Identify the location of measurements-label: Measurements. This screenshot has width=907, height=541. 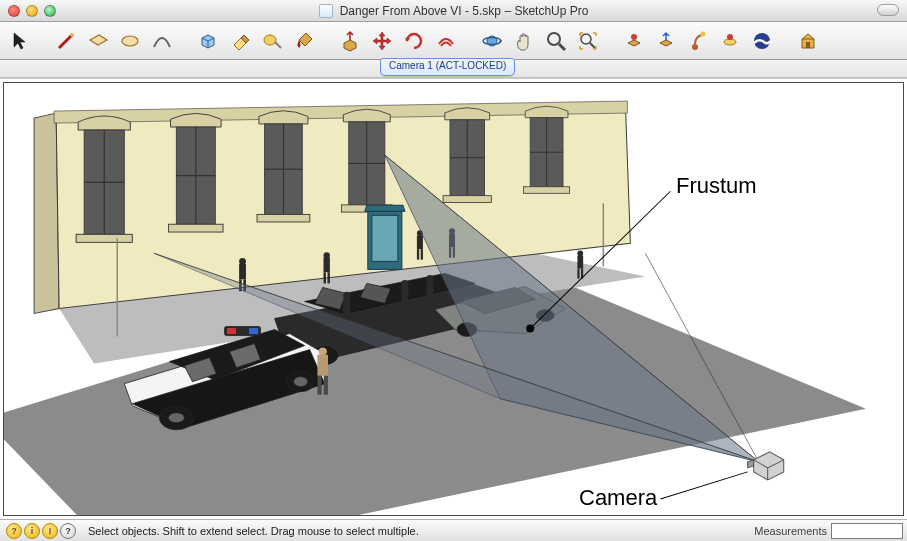
(792, 531).